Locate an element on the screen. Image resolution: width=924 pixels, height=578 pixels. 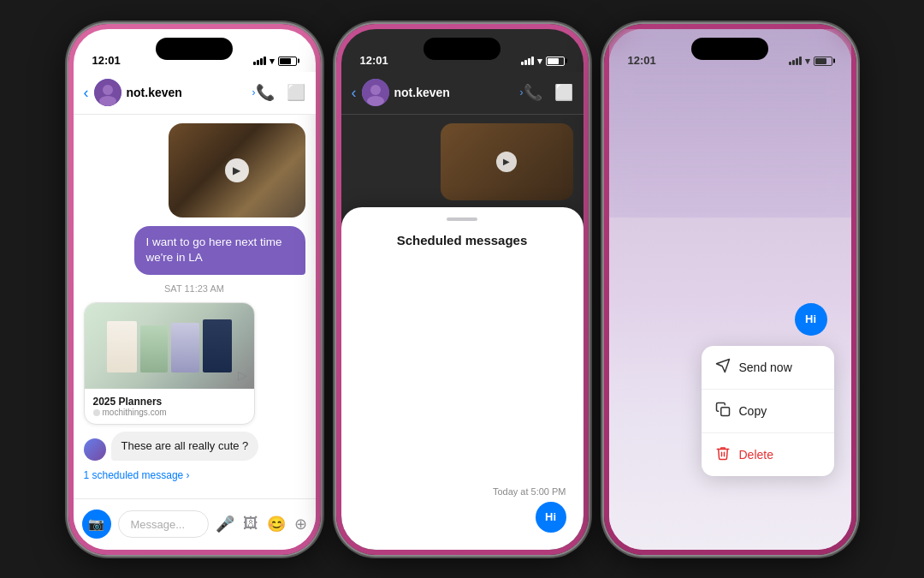
timestamp-1: SAT 11:23 AM is located at coordinates (194, 289).